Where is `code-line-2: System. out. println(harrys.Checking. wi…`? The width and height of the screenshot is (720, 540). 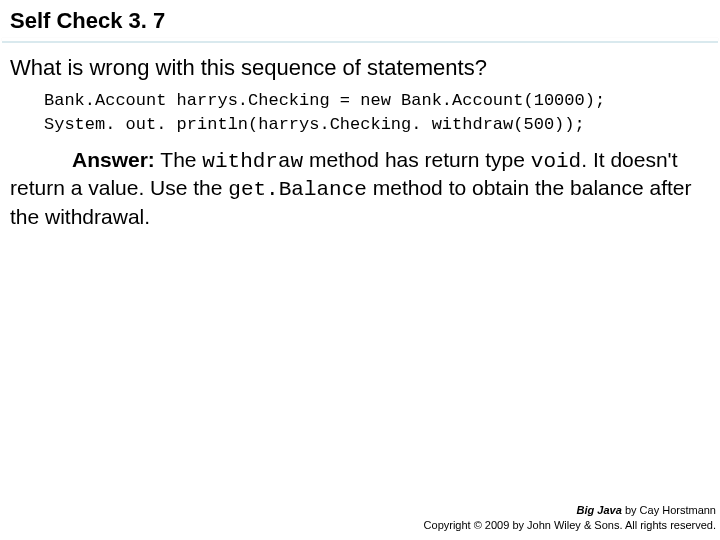
code-line-2: System. out. println(harrys.Checking. wi… is located at coordinates (314, 124).